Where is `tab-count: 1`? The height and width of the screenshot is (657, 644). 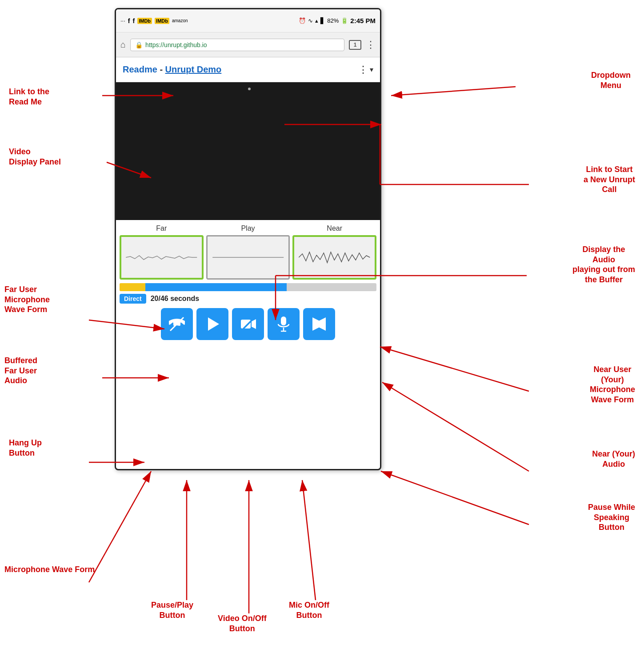 tab-count: 1 is located at coordinates (355, 45).